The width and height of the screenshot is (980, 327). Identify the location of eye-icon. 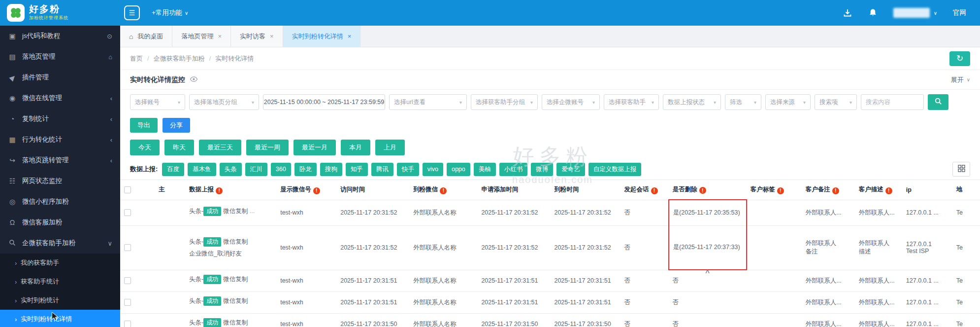
(194, 80).